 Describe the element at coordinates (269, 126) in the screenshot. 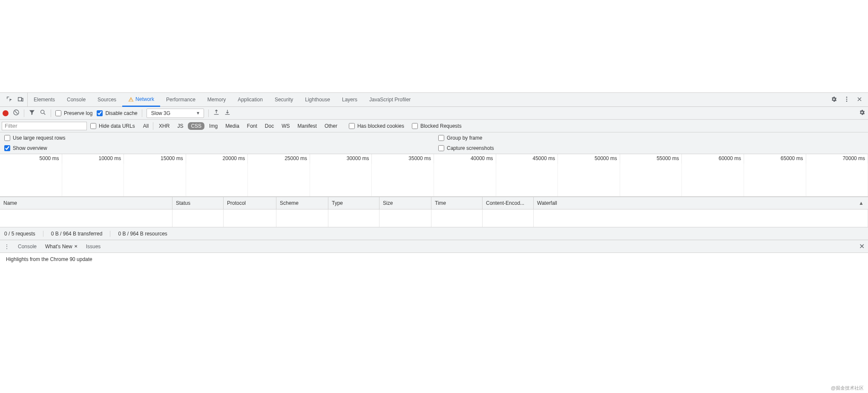

I see `filter-type-doc: Doc` at that location.